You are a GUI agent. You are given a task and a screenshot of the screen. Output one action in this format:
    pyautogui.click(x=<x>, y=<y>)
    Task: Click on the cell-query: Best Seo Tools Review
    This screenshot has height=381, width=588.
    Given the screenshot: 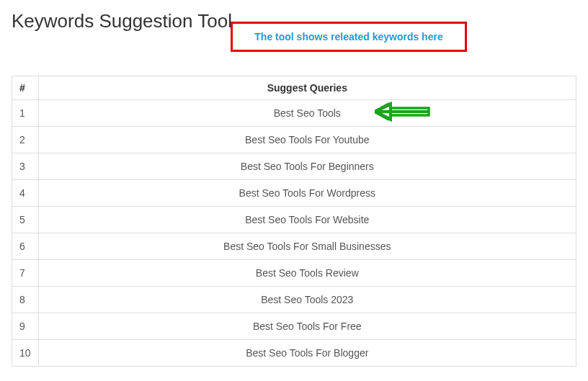 What is the action you would take?
    pyautogui.click(x=307, y=274)
    